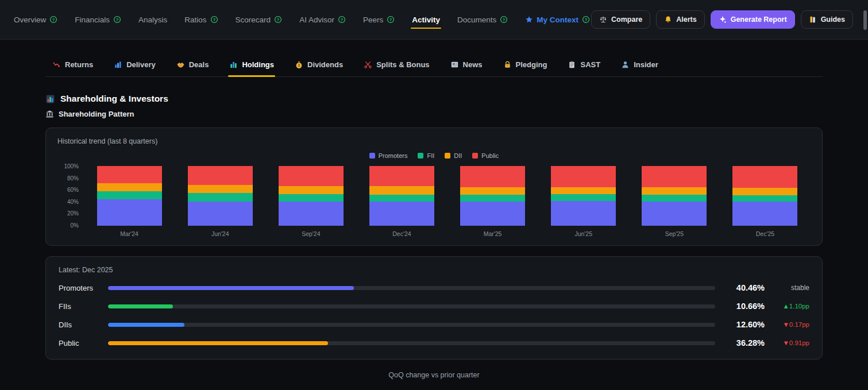 This screenshot has width=868, height=390. What do you see at coordinates (129, 234) in the screenshot?
I see `x-axis-label: Mar'24` at bounding box center [129, 234].